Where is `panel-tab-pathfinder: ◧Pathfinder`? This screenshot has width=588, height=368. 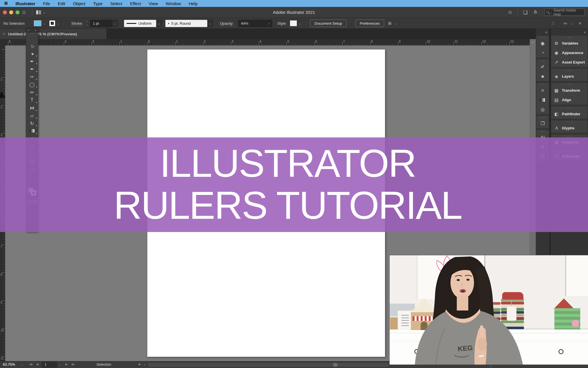
panel-tab-pathfinder: ◧Pathfinder is located at coordinates (569, 114).